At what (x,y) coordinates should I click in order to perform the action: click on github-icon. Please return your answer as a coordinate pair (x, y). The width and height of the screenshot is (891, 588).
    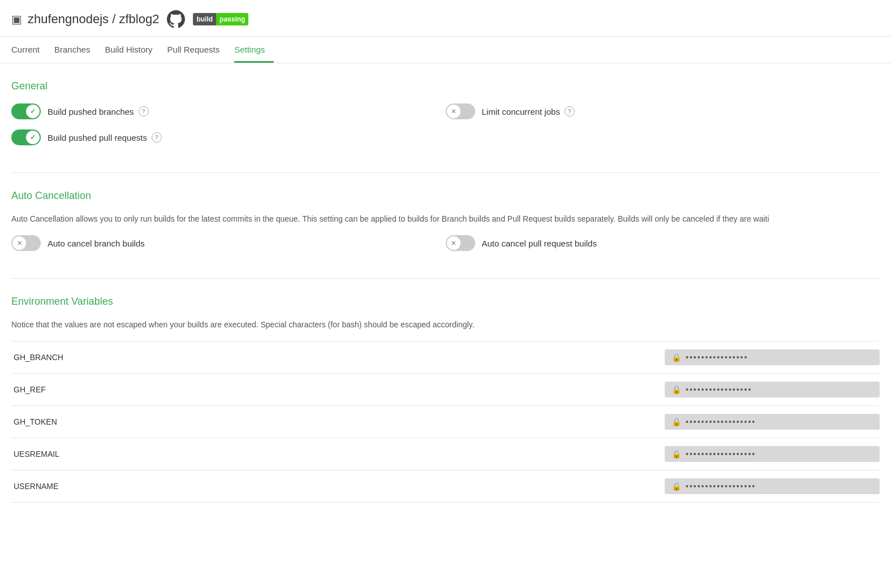
    Looking at the image, I should click on (176, 19).